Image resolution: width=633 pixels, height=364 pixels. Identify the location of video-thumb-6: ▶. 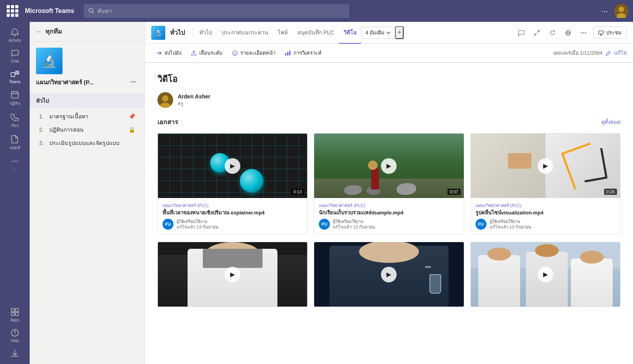
(545, 274).